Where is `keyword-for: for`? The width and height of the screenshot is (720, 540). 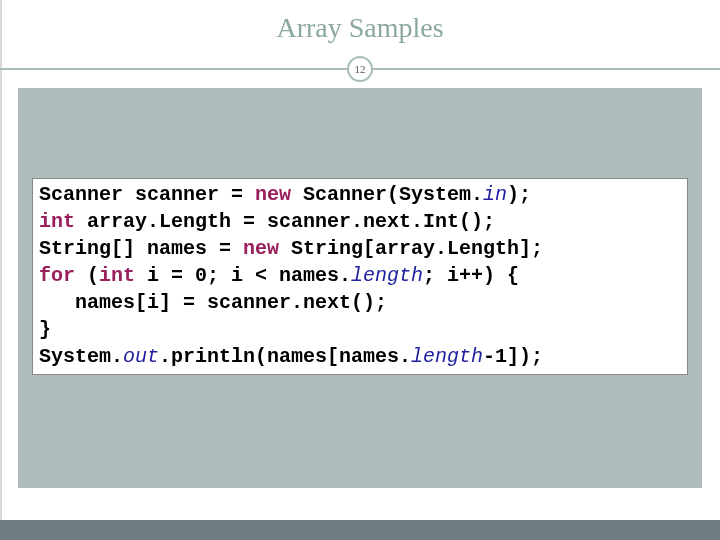 keyword-for: for is located at coordinates (57, 276).